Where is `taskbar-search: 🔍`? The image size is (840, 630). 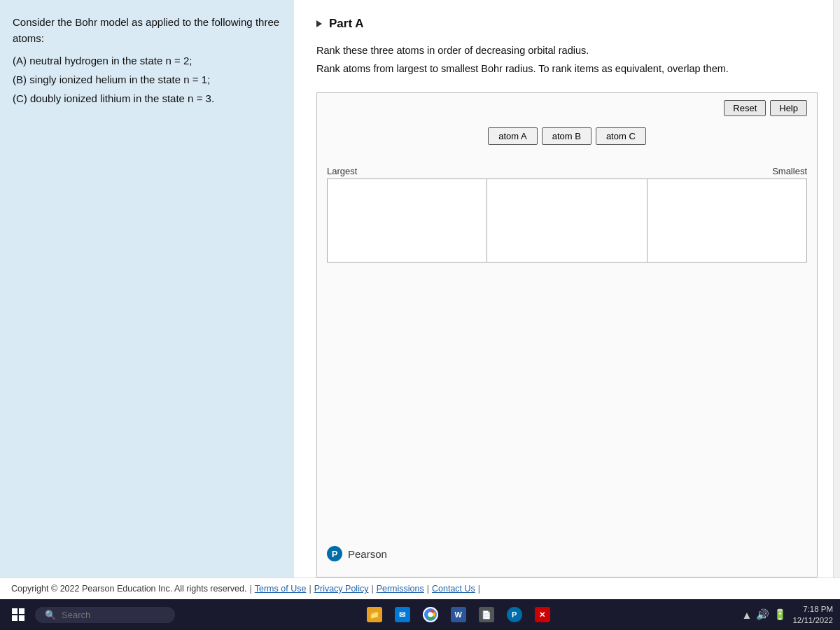 taskbar-search: 🔍 is located at coordinates (105, 615).